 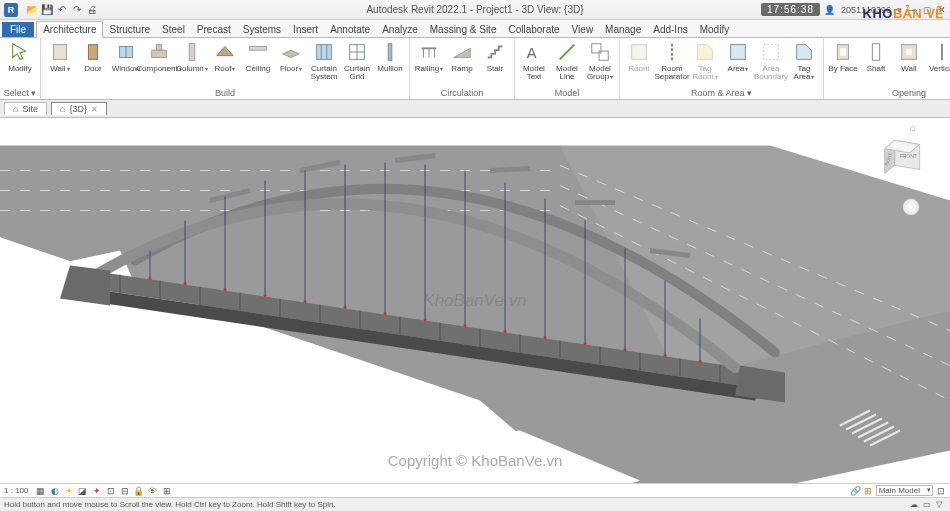 I want to click on railing-icon, so click(x=429, y=52).